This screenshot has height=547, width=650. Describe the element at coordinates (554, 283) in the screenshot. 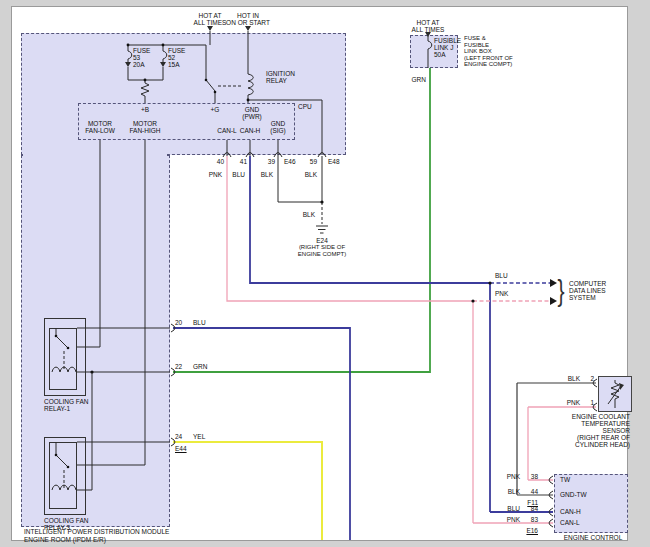

I see `arrow-right-blu-datalink` at that location.